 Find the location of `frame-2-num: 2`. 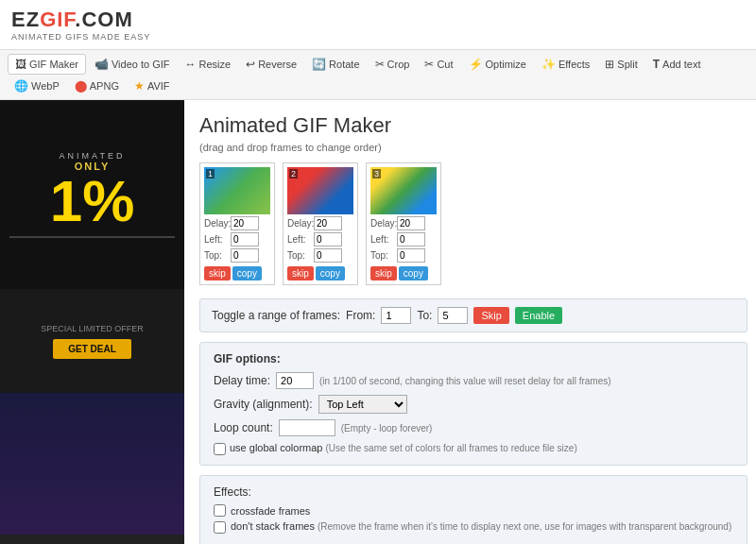

frame-2-num: 2 is located at coordinates (293, 174).